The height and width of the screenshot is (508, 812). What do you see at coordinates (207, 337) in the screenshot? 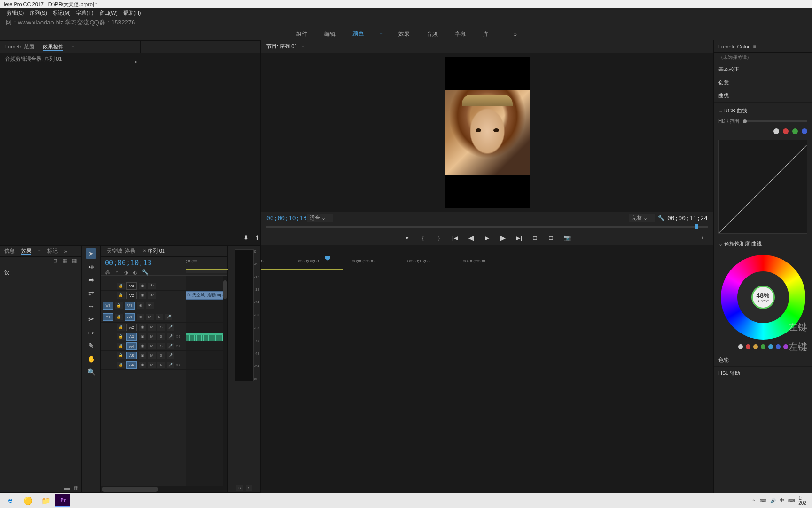
I see `audio-clip` at bounding box center [207, 337].